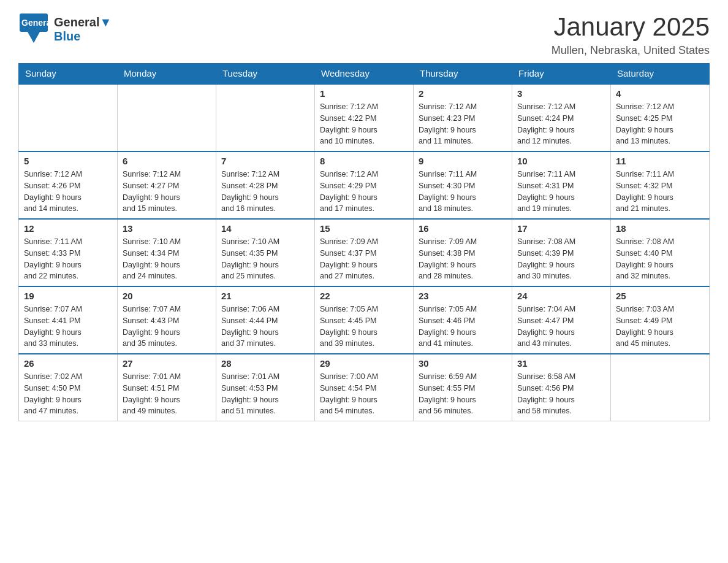 This screenshot has height=563, width=728. What do you see at coordinates (364, 124) in the screenshot?
I see `day-info-1: Sunrise: 7:12 AM Sunset: 4:22 PM Dayligh…` at bounding box center [364, 124].